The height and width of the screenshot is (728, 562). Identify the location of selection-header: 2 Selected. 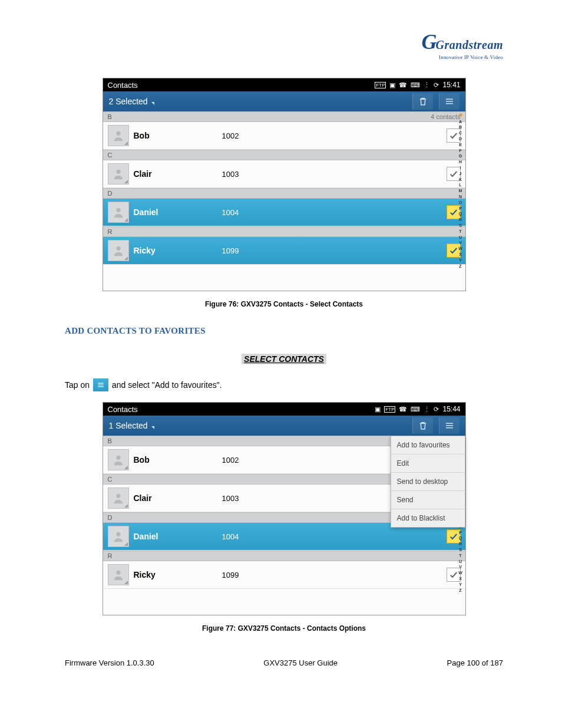
(284, 101).